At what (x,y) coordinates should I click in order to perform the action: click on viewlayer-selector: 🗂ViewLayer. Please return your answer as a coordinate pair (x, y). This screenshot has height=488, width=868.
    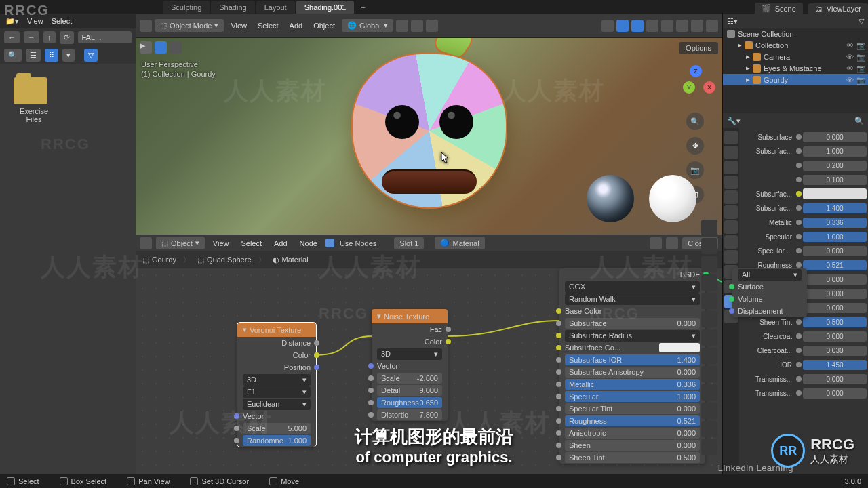
    Looking at the image, I should click on (838, 9).